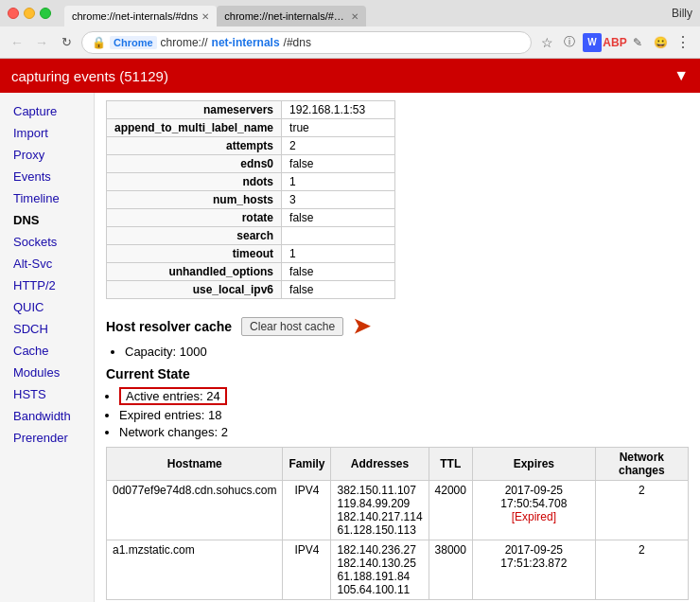 This screenshot has height=602, width=700. I want to click on cell-family: IPV4, so click(306, 511).